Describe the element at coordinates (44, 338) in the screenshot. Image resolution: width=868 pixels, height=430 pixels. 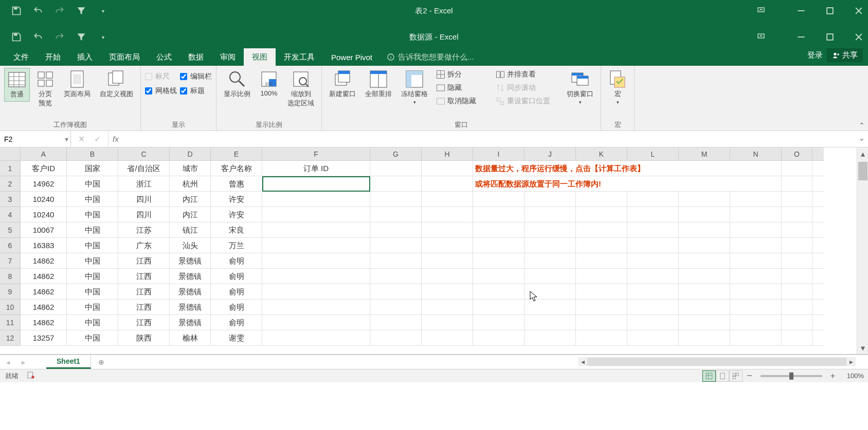
I see `cell: 13257` at that location.